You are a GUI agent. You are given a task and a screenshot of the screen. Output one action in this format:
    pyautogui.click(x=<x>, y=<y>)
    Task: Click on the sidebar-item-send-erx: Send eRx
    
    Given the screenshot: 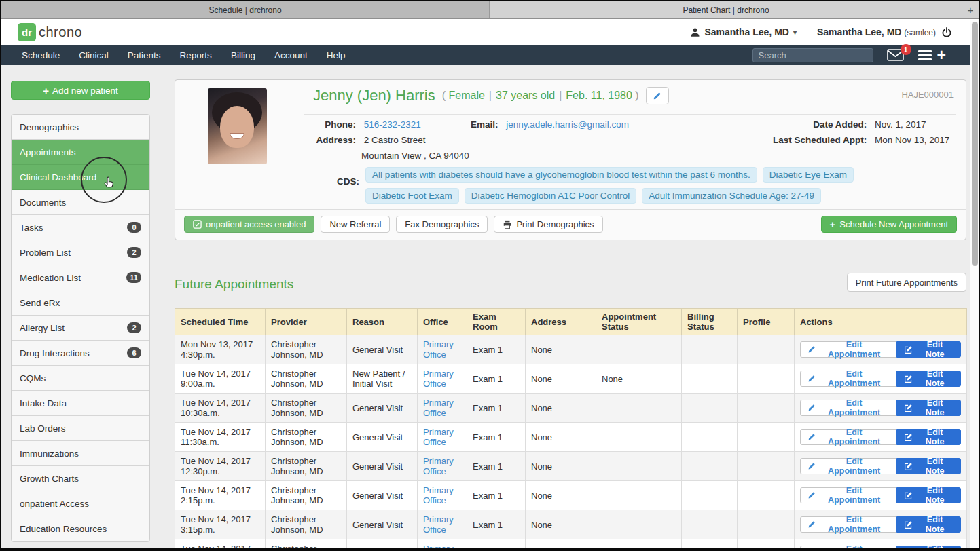 What is the action you would take?
    pyautogui.click(x=80, y=303)
    